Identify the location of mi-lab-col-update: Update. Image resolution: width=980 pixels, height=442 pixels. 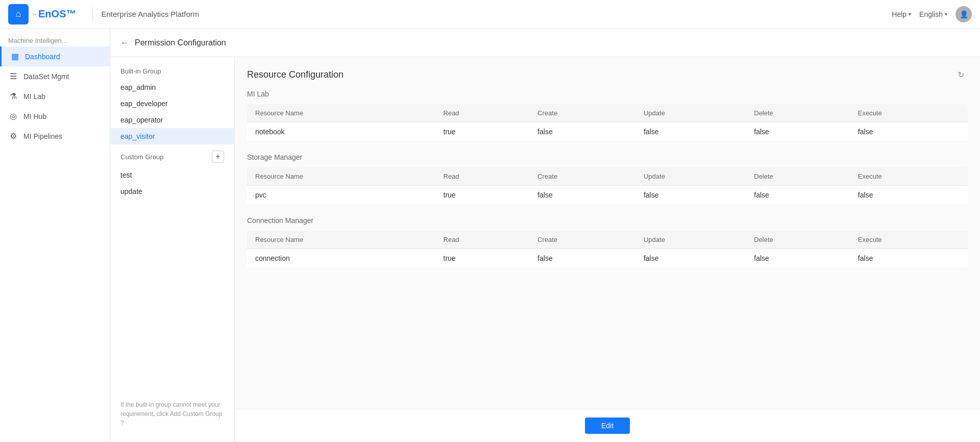
(691, 113).